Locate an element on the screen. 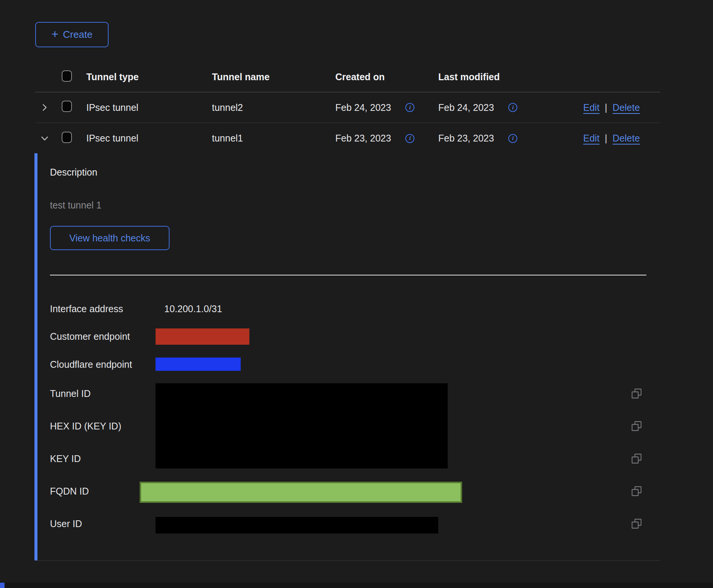 This screenshot has height=588, width=713. create-button-label: Create is located at coordinates (78, 35).